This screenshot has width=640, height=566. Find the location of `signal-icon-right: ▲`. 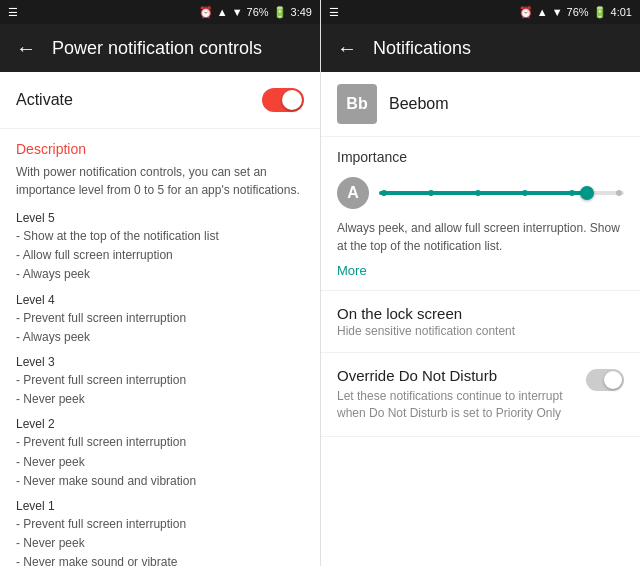

signal-icon-right: ▲ is located at coordinates (542, 12).